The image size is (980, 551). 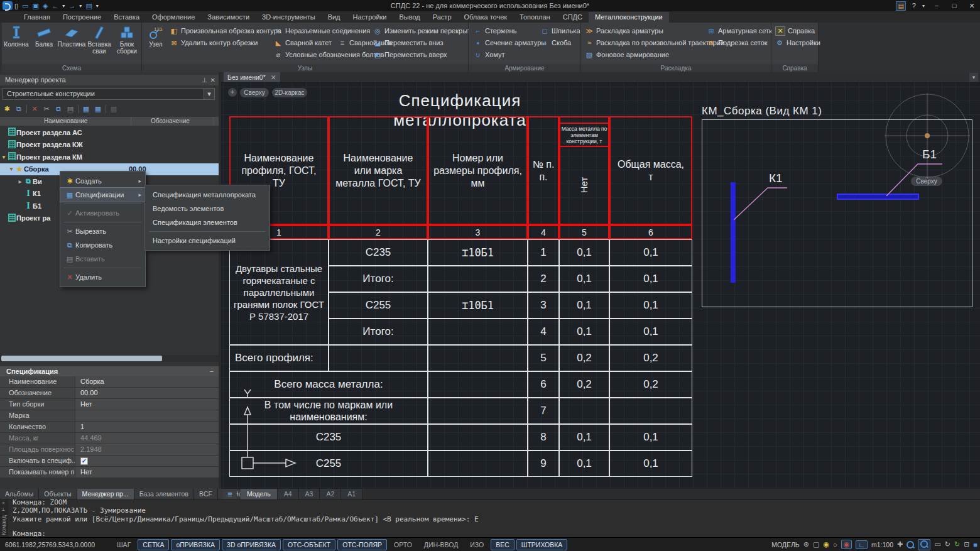 I want to click on rebar-layout-button: ≫Раскладка арматуры, so click(x=655, y=31).